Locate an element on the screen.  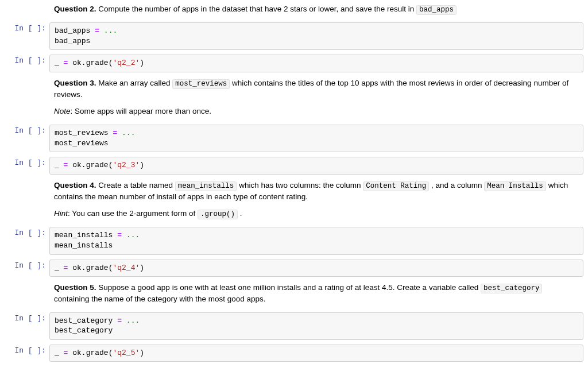
code-input: _ = ok.grade('q2_4') is located at coordinates (316, 269).